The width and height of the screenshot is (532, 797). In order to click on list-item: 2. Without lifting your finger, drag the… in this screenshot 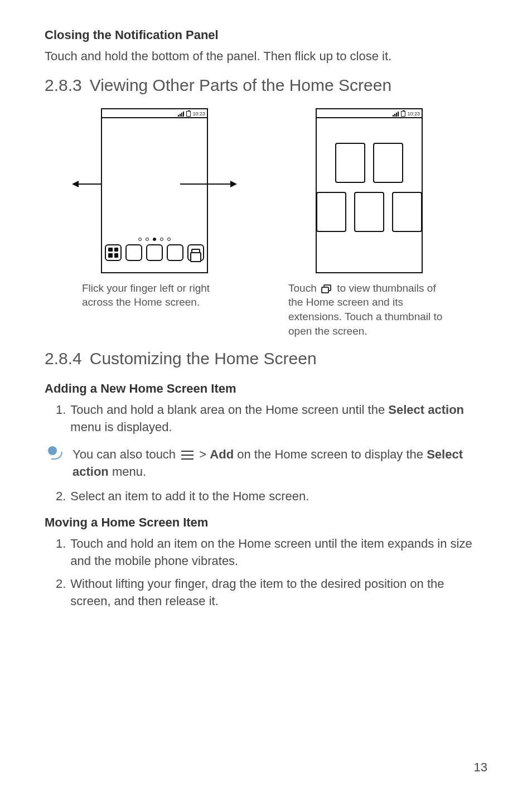, I will do `click(266, 593)`.